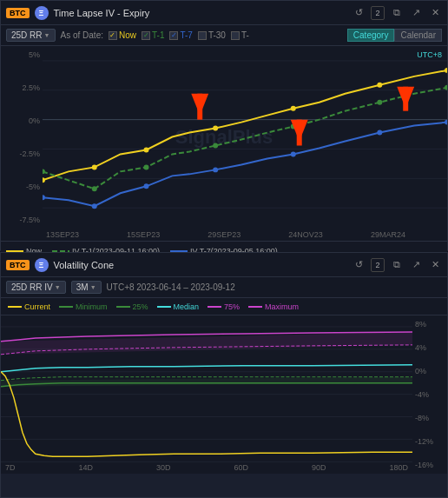 This screenshot has height=498, width=448. Describe the element at coordinates (394, 35) in the screenshot. I see `cat-cal-buttons: Category Calendar` at that location.